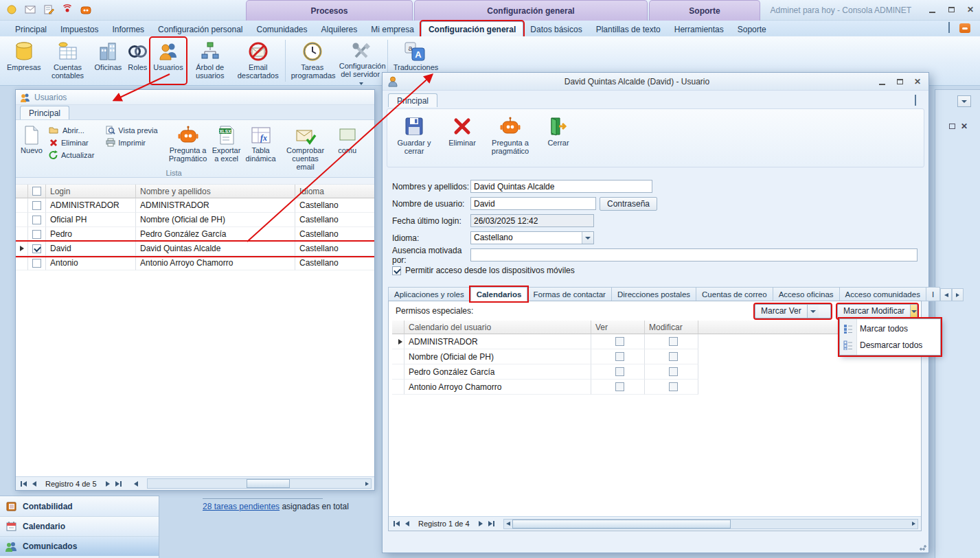 The image size is (980, 558). What do you see at coordinates (890, 329) in the screenshot?
I see `menu-item-marcar-todos: Marcar todos` at bounding box center [890, 329].